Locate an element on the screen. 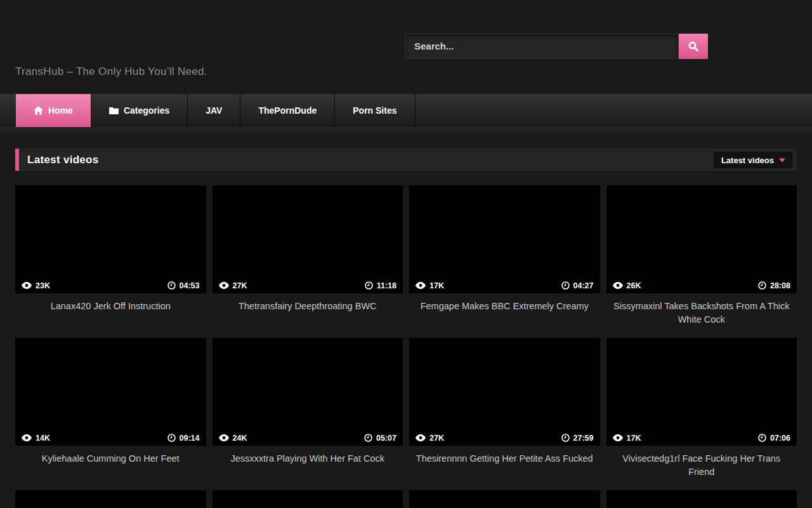  magnifier-icon is located at coordinates (693, 46).